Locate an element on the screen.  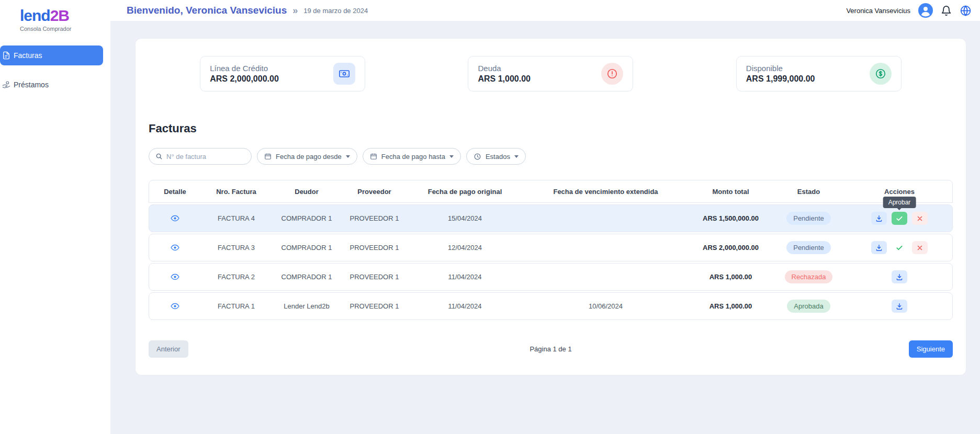
topbar: Bienvenido, Veronica Vansevicius » 19 de… is located at coordinates (545, 10).